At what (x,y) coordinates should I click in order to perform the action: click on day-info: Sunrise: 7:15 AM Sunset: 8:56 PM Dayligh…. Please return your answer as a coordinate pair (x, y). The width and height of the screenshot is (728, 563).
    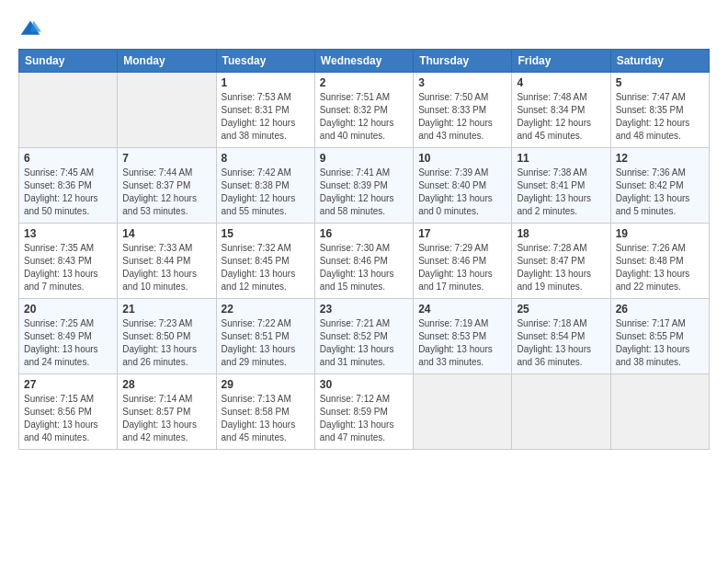
    Looking at the image, I should click on (68, 419).